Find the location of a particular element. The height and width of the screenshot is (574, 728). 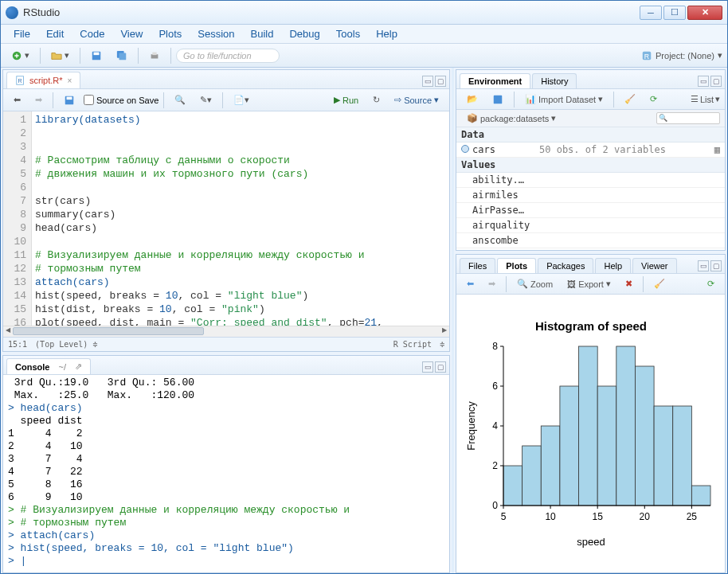

save-button is located at coordinates (96, 56).